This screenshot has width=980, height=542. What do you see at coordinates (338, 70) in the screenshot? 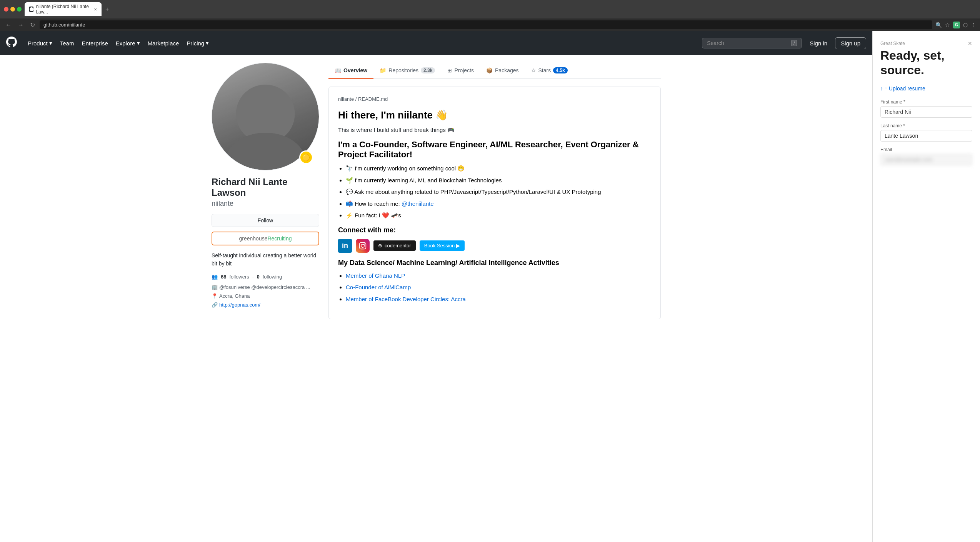
I see `book-icon: 📖` at bounding box center [338, 70].